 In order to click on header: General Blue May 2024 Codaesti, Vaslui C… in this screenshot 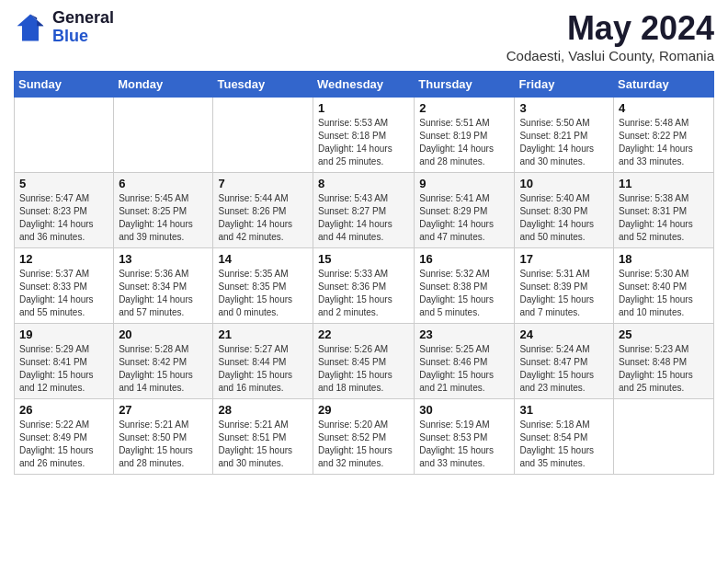, I will do `click(364, 37)`.